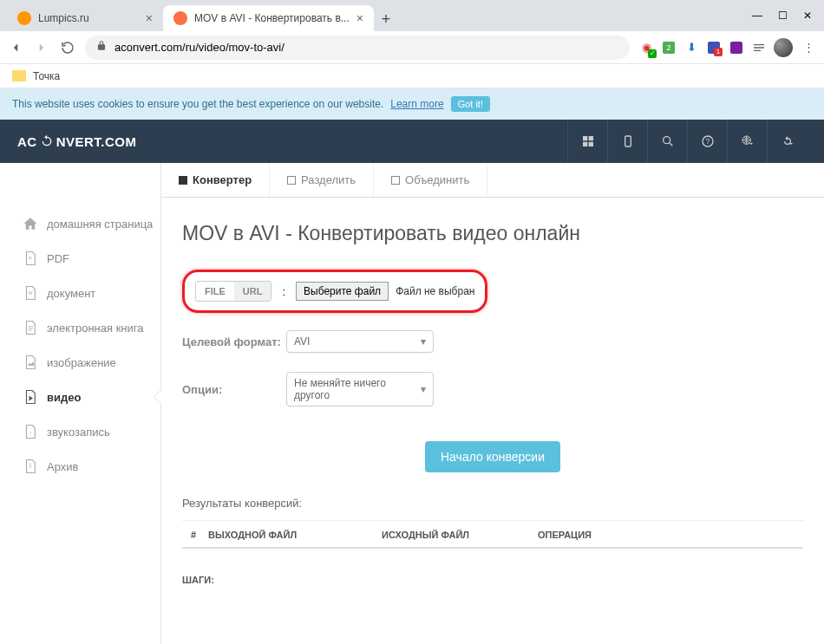 Image resolution: width=824 pixels, height=644 pixels. Describe the element at coordinates (691, 48) in the screenshot. I see `extension-icon: ⬇` at that location.